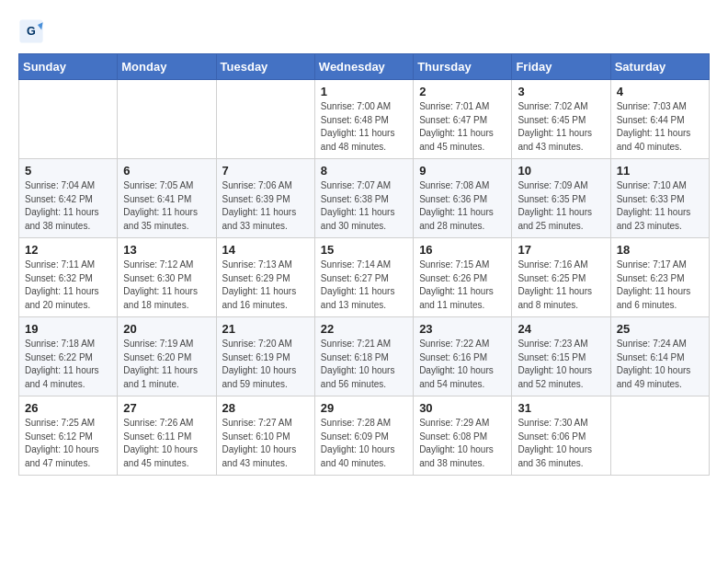 This screenshot has width=728, height=563. I want to click on calendar-cell: 21Sunrise: 7:20 AM Sunset: 6:19 PM Dayli…, so click(265, 357).